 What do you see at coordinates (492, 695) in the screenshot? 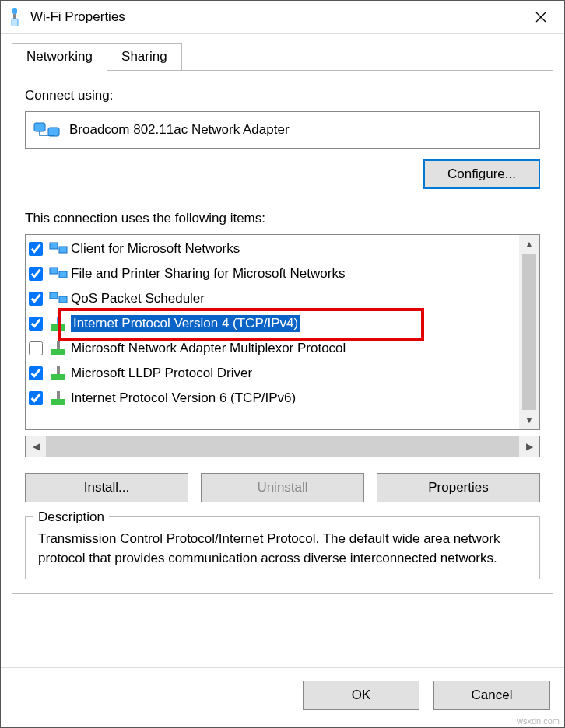
I see `cancel-button: Cancel` at bounding box center [492, 695].